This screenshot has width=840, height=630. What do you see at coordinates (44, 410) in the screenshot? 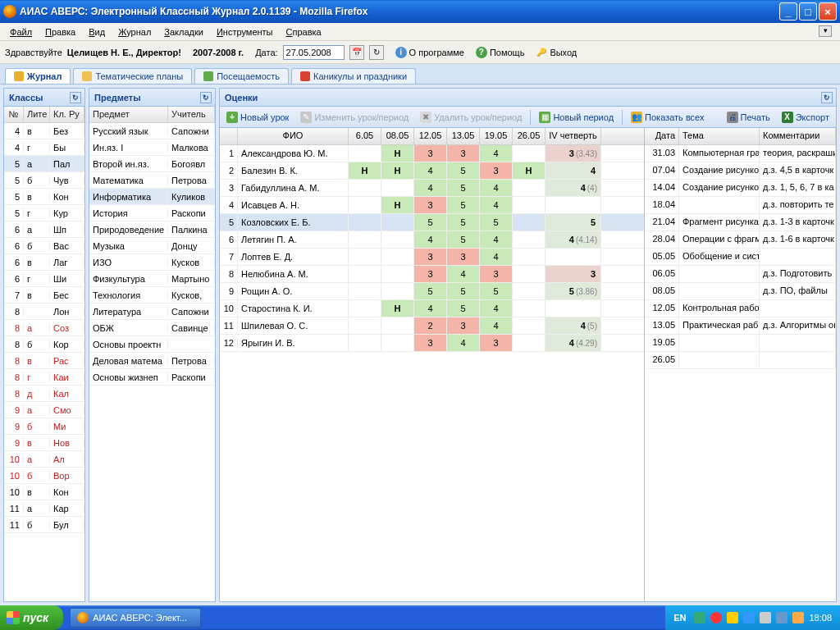
I see `class-row: 9аСмо` at bounding box center [44, 410].